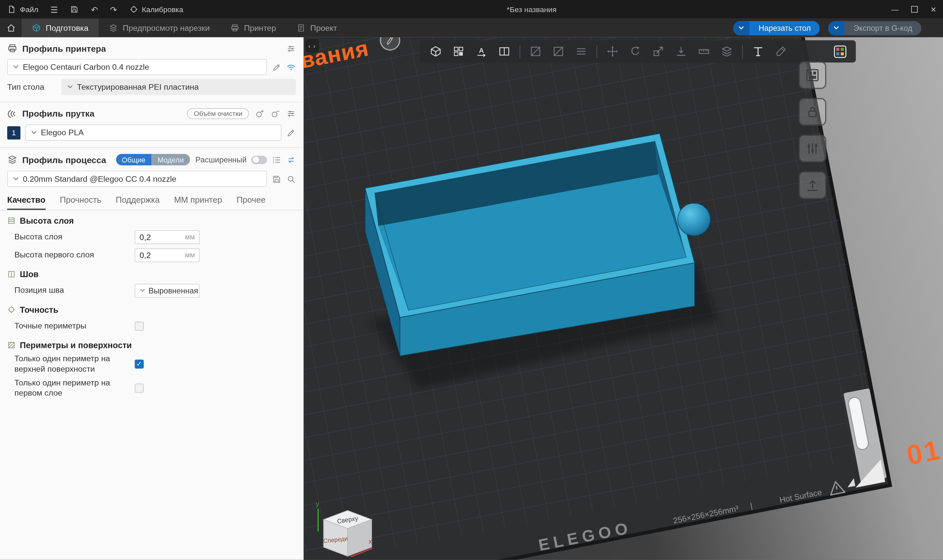  I want to click on group-precision: Точность, so click(152, 308).